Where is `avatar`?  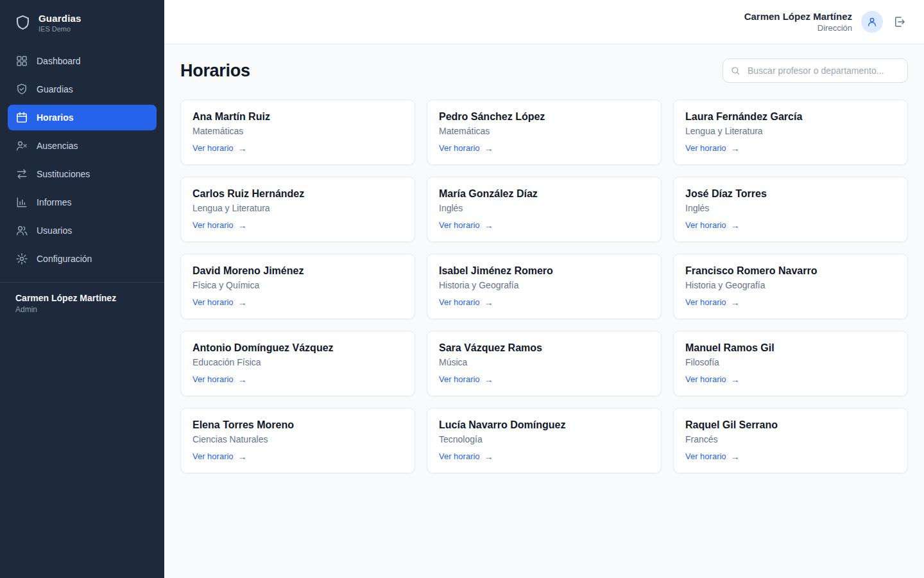 avatar is located at coordinates (872, 22).